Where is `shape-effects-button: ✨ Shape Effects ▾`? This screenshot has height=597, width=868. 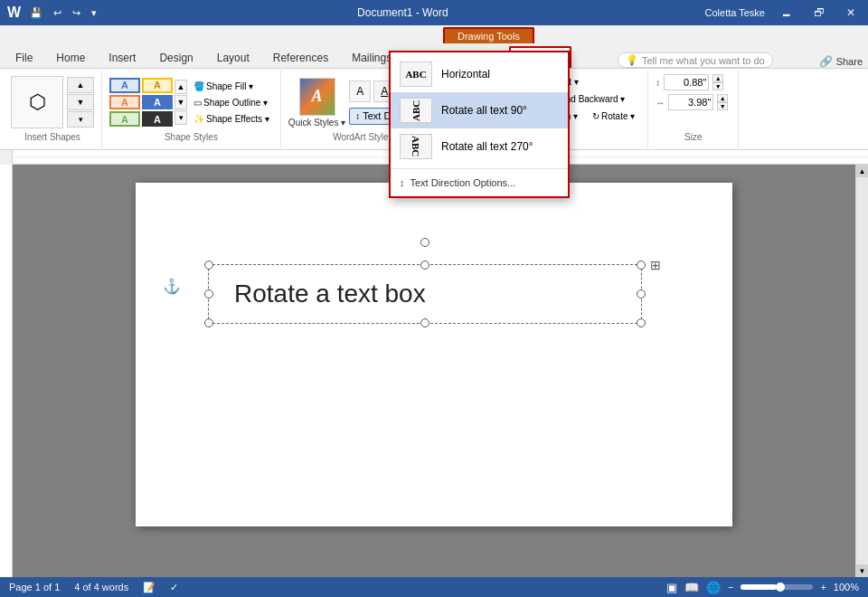 shape-effects-button: ✨ Shape Effects ▾ is located at coordinates (231, 119).